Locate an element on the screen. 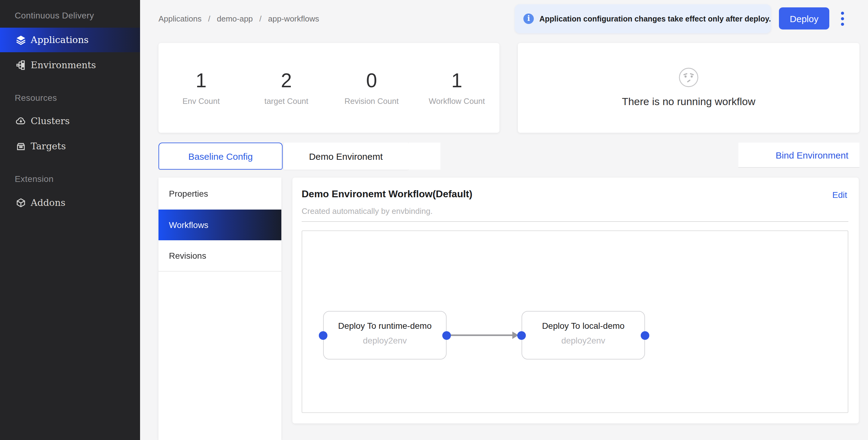 This screenshot has height=440, width=868. stat-value: 2 is located at coordinates (286, 81).